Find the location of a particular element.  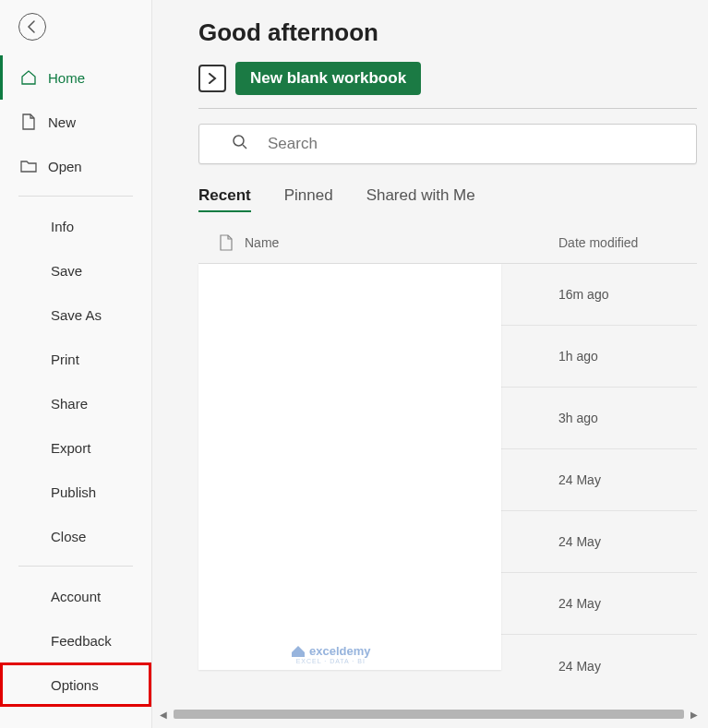

nav-close: Close is located at coordinates (76, 536).